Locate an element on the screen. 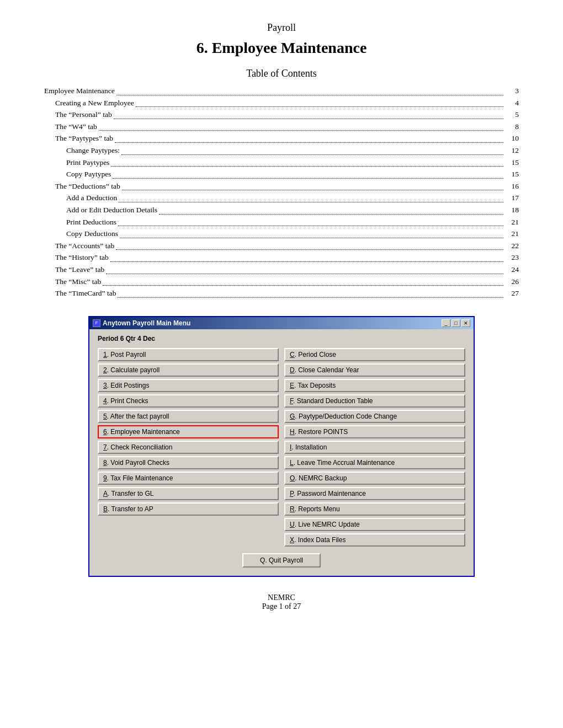 The height and width of the screenshot is (728, 563). section-title: 6. Employee Maintenance is located at coordinates (282, 48).